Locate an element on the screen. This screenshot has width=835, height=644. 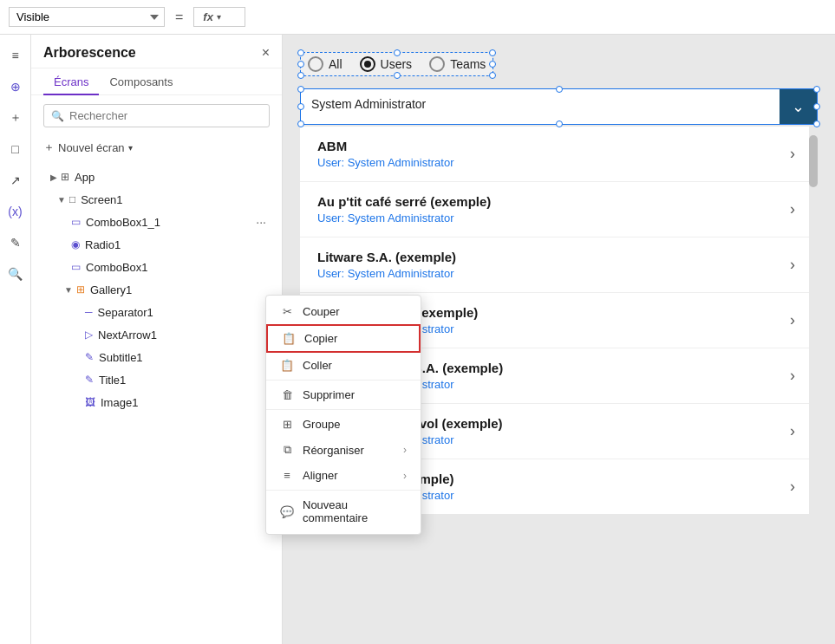
handle-mr is located at coordinates (493, 64).